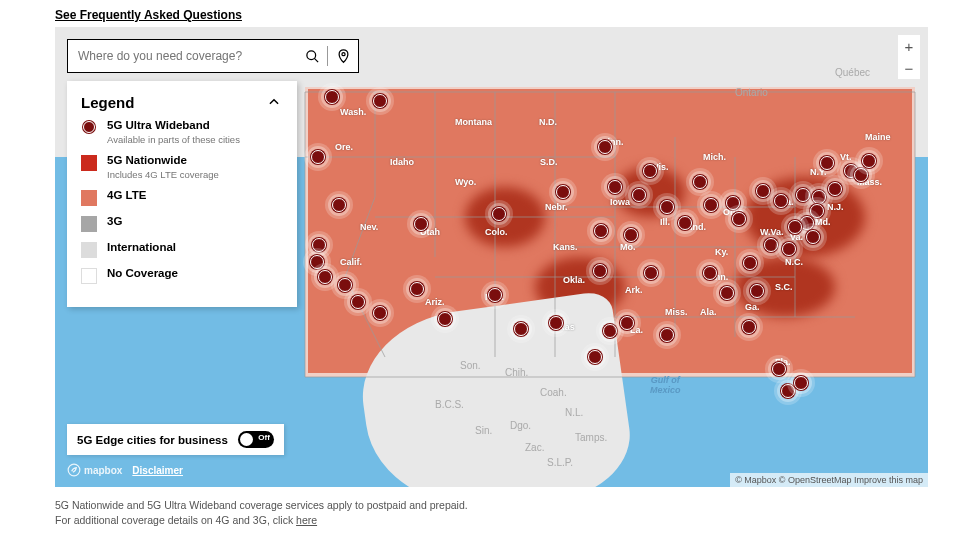  I want to click on mapbox-logo: mapbox, so click(94, 470).